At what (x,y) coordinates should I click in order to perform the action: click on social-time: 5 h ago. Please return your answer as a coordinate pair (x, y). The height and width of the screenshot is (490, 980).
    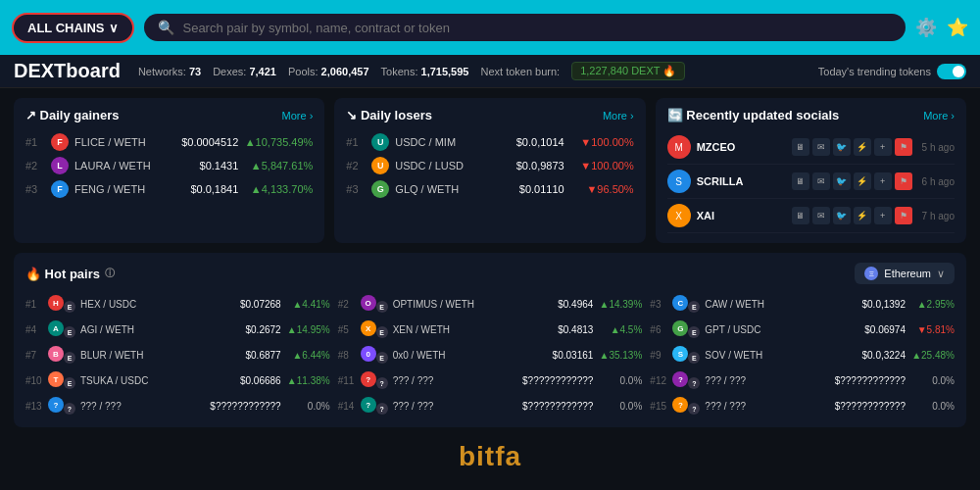
    Looking at the image, I should click on (939, 147).